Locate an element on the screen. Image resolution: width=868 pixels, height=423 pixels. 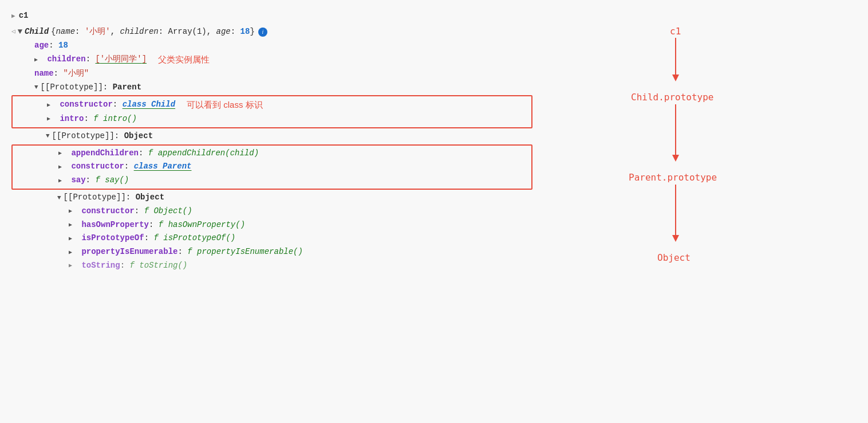
name-row: name : "小明" is located at coordinates (272, 74).